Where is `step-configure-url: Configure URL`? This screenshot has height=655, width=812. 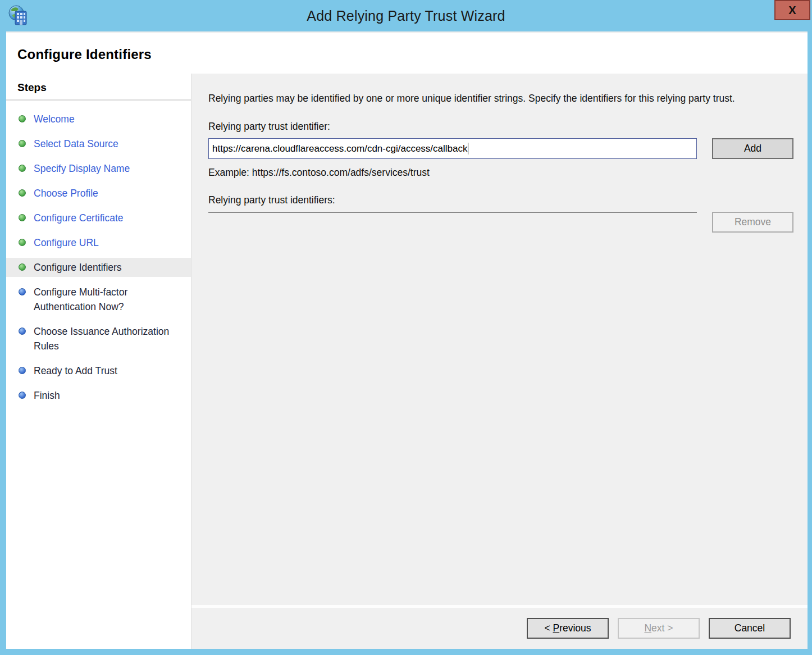 step-configure-url: Configure URL is located at coordinates (99, 243).